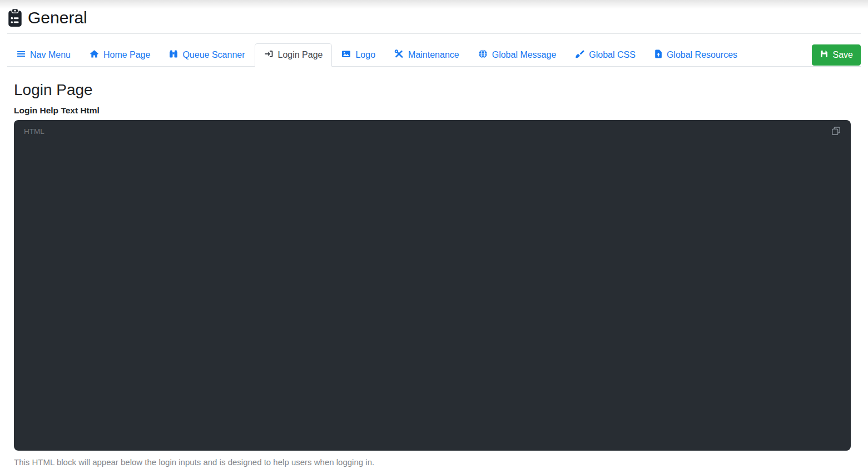 The height and width of the screenshot is (469, 868). What do you see at coordinates (836, 55) in the screenshot?
I see `save-button: Save` at bounding box center [836, 55].